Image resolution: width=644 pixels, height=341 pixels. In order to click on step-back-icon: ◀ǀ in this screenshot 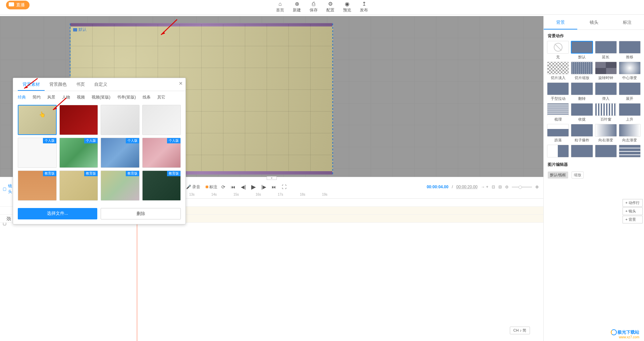, I will do `click(244, 187)`.